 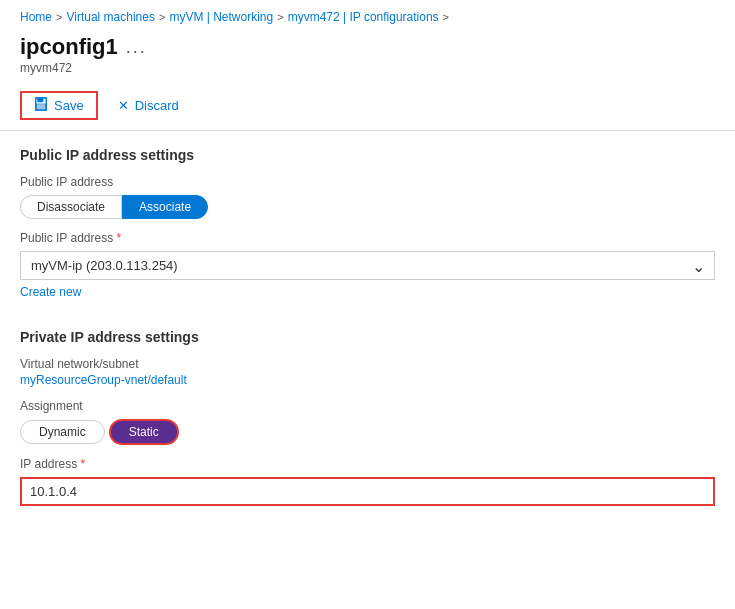 What do you see at coordinates (221, 17) in the screenshot?
I see `breadcrumb-networking: myVM | Networking` at bounding box center [221, 17].